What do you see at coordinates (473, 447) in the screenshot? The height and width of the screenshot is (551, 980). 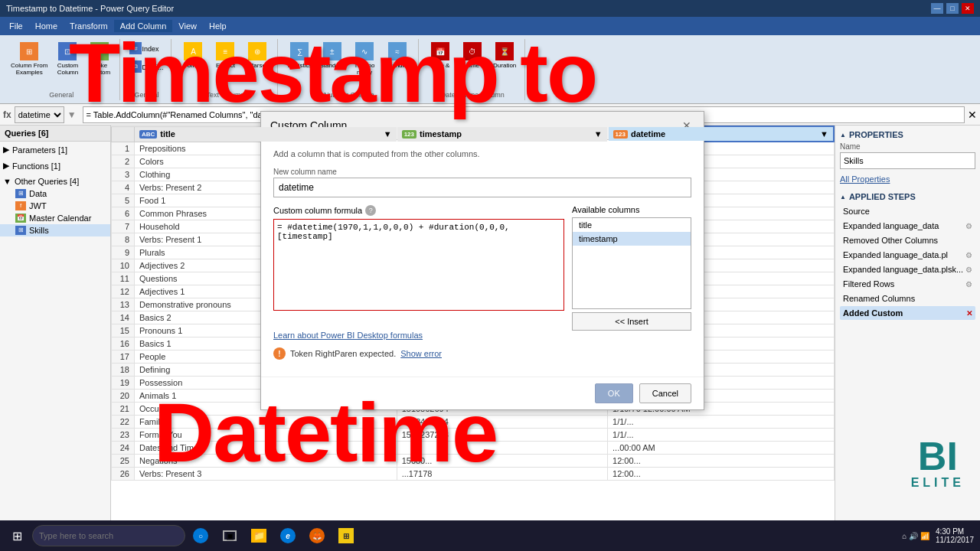 I see `table-row: 24 Dates and Time ...00:00 AM` at bounding box center [473, 447].